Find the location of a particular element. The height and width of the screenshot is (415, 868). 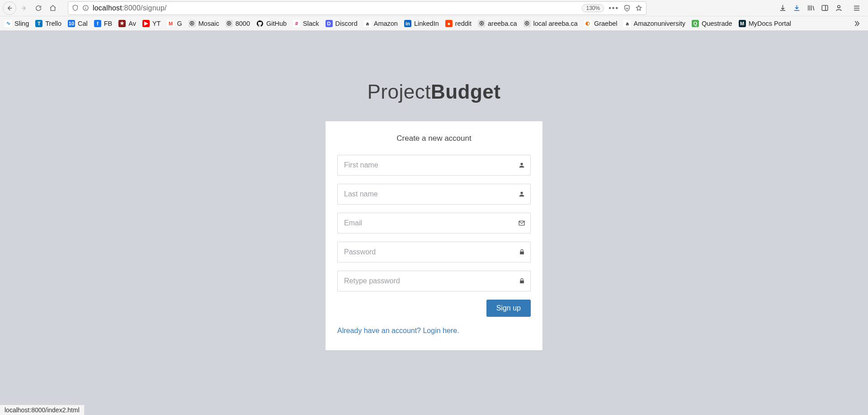

signup-card: Create a new account is located at coordinates (434, 236).